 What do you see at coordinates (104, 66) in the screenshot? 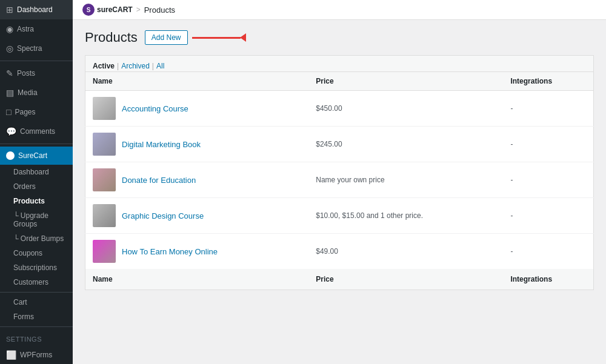
I see `filter-tab-active: Active` at bounding box center [104, 66].